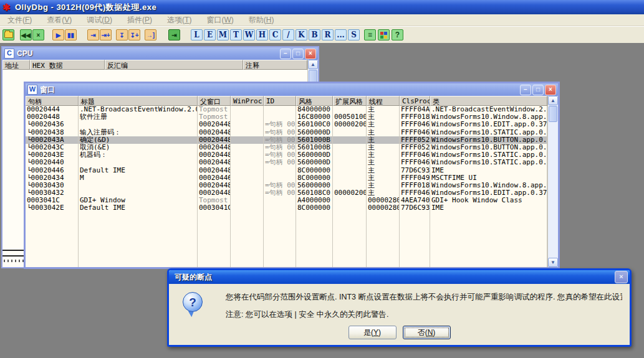 The height and width of the screenshot is (358, 644). Describe the element at coordinates (52, 163) in the screenshot. I see `handle-cell: └00020440` at that location.